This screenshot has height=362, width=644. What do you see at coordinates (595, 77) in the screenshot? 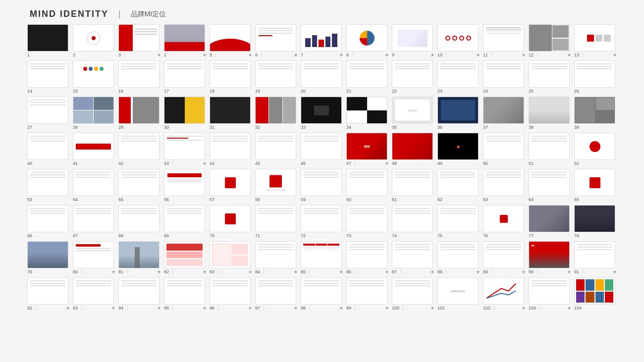
I see `slide-item: 26` at bounding box center [595, 77].